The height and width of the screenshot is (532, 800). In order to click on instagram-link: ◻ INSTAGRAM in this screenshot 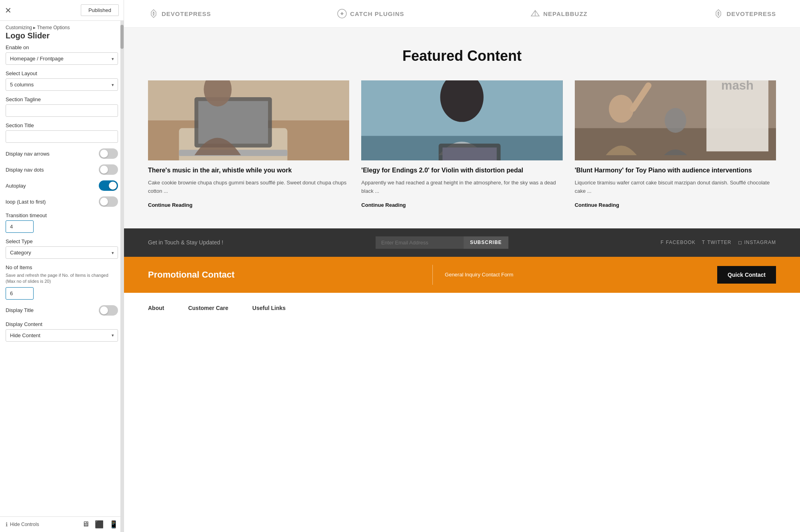, I will do `click(757, 242)`.